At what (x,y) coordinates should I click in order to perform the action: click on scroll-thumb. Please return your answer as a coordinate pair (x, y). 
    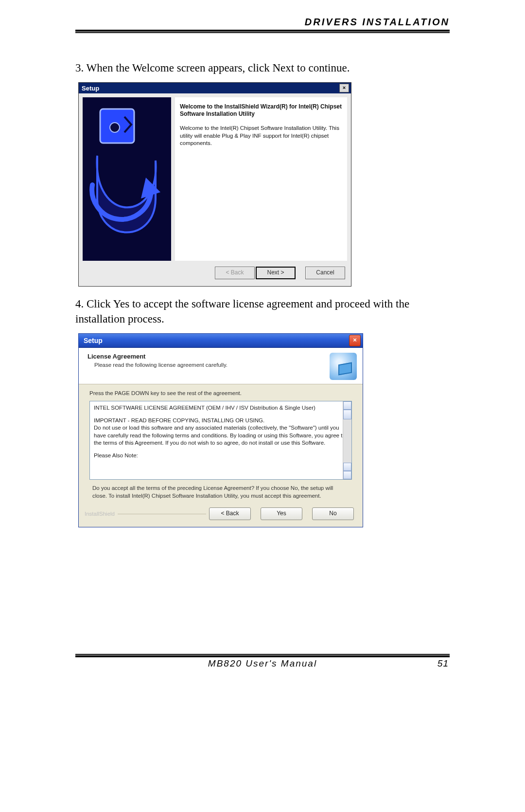
    Looking at the image, I should click on (347, 415).